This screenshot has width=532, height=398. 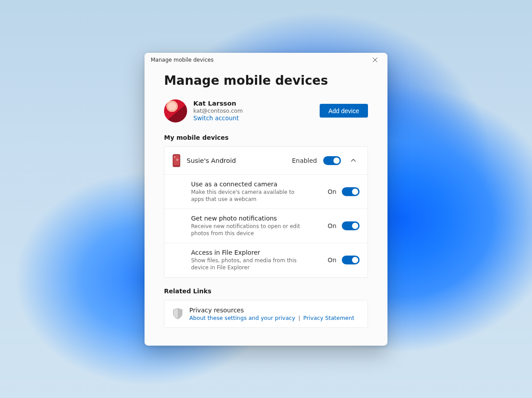 I want to click on related-links-heading: Related Links, so click(x=266, y=291).